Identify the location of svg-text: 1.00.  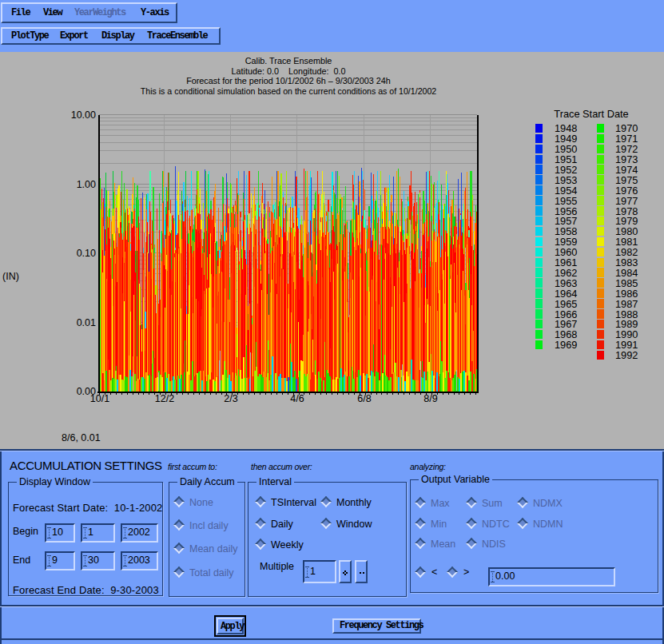
(86, 185).